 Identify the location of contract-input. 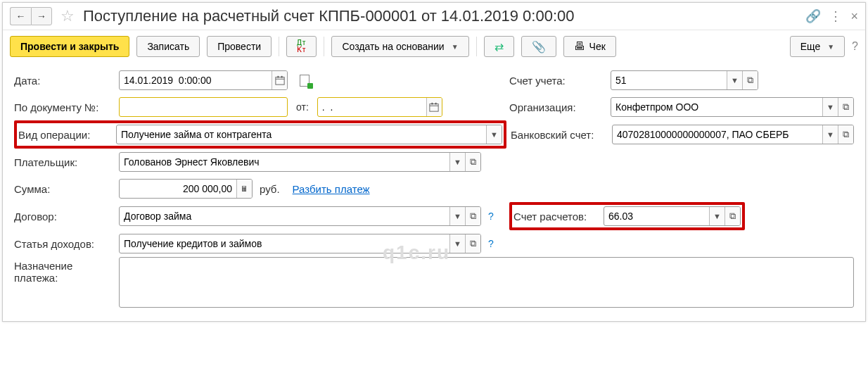
(284, 216).